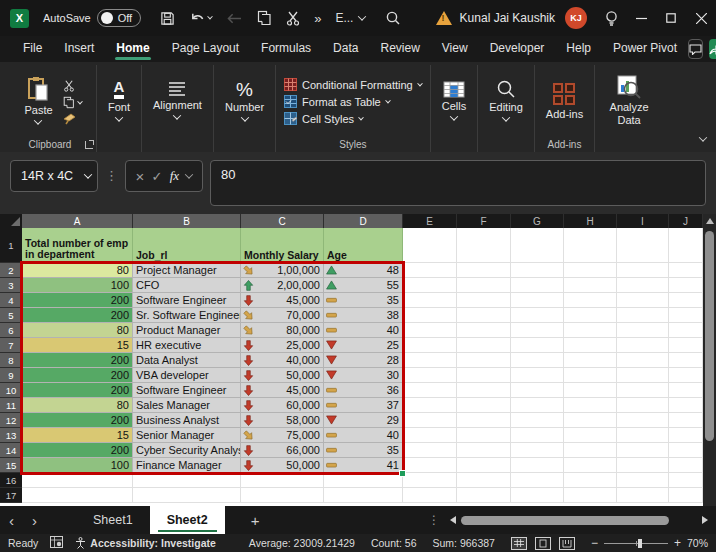  I want to click on menu-tab-insert: Insert, so click(79, 49).